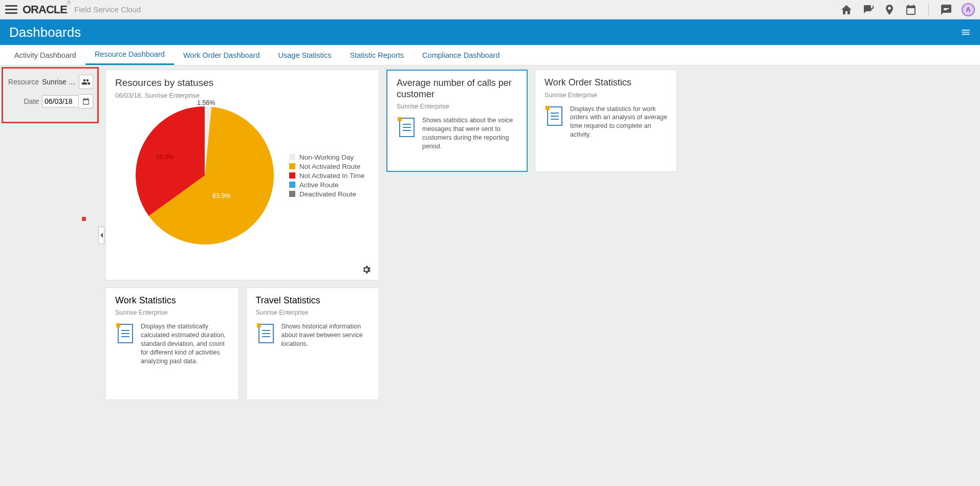  I want to click on filter-panel: Resource Sunrise E... Date, so click(50, 95).